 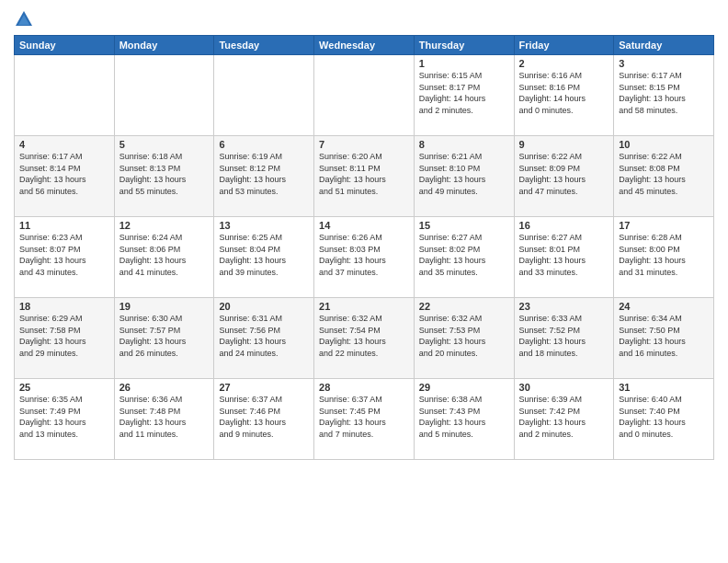 I want to click on day-info: Sunrise: 6:27 AM Sunset: 8:01 PM Dayligh…, so click(x=564, y=255).